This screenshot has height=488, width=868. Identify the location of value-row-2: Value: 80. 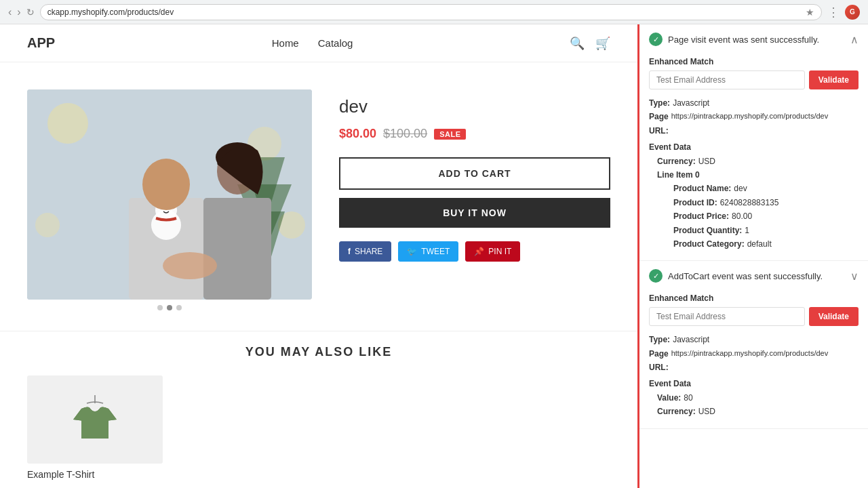
(758, 398).